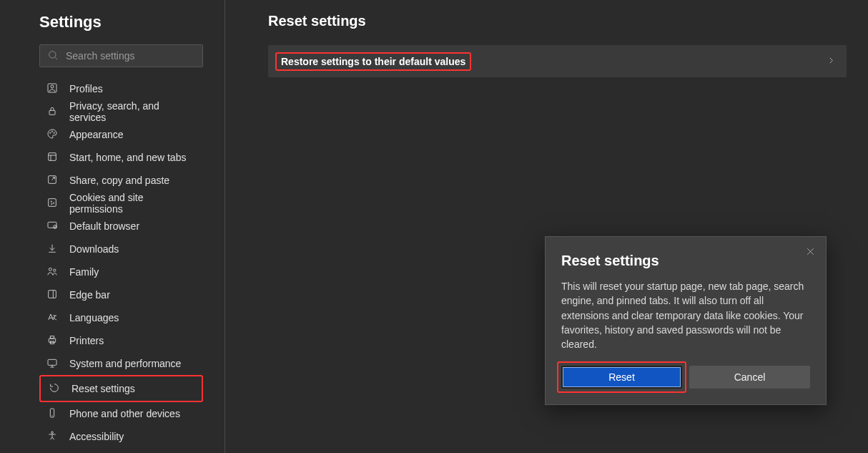 Image resolution: width=868 pixels, height=453 pixels. What do you see at coordinates (686, 260) in the screenshot?
I see `dialog-title: Reset settings` at bounding box center [686, 260].